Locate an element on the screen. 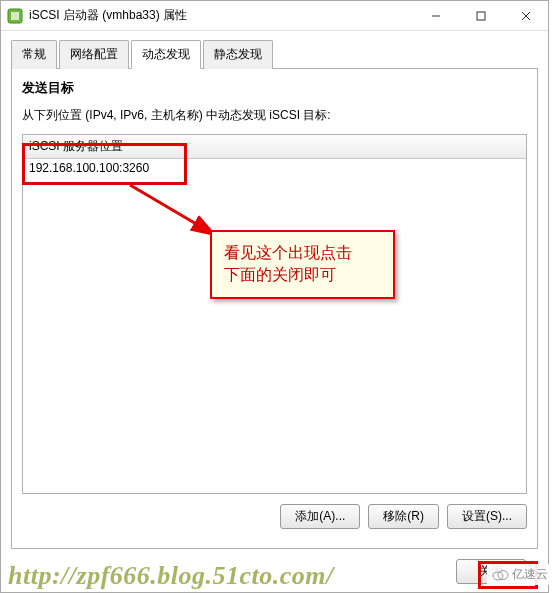  callout-line2: 下面的关闭即可 is located at coordinates (302, 275).